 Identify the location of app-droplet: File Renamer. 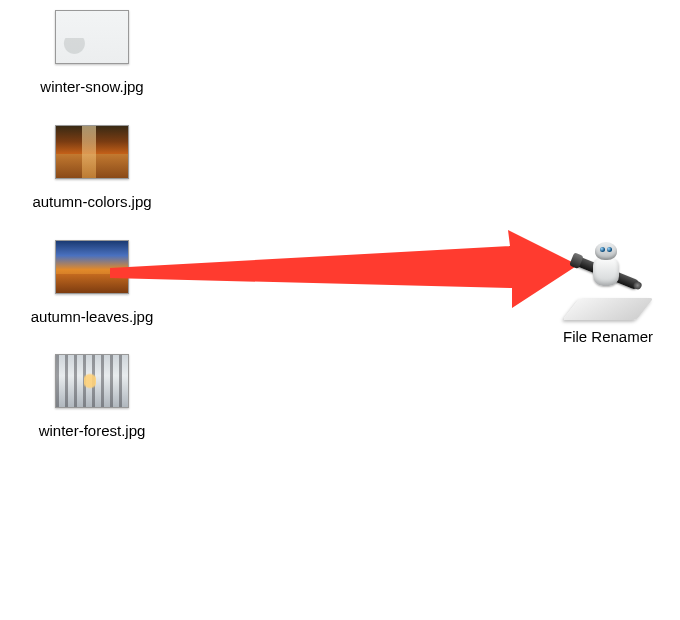
(608, 292).